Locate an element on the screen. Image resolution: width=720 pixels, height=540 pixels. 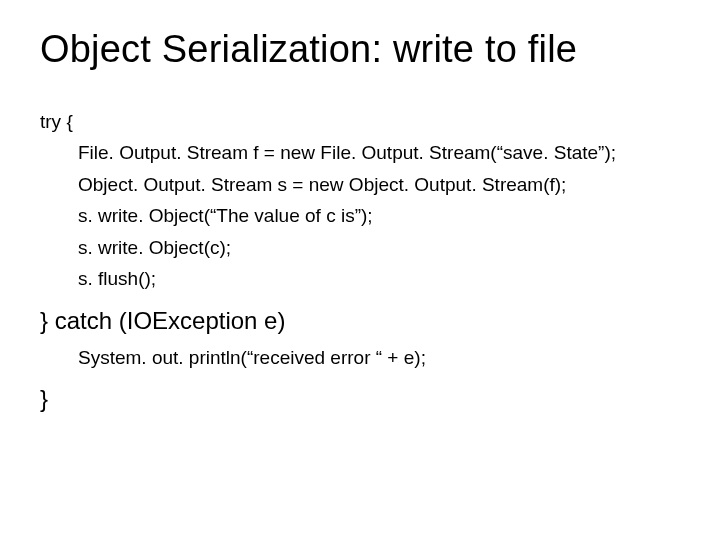
code-catch-body: System. out. println(“received error “ +… is located at coordinates (360, 358).